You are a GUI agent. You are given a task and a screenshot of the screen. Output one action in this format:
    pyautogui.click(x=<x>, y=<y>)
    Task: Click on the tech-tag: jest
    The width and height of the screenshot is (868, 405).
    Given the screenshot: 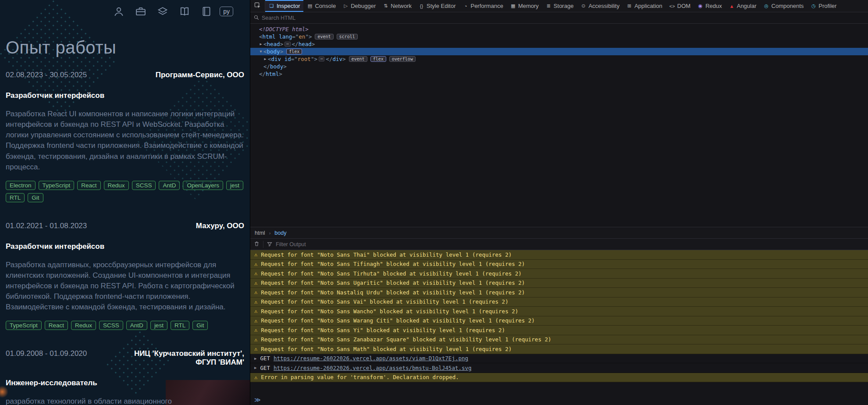 What is the action you would take?
    pyautogui.click(x=159, y=326)
    